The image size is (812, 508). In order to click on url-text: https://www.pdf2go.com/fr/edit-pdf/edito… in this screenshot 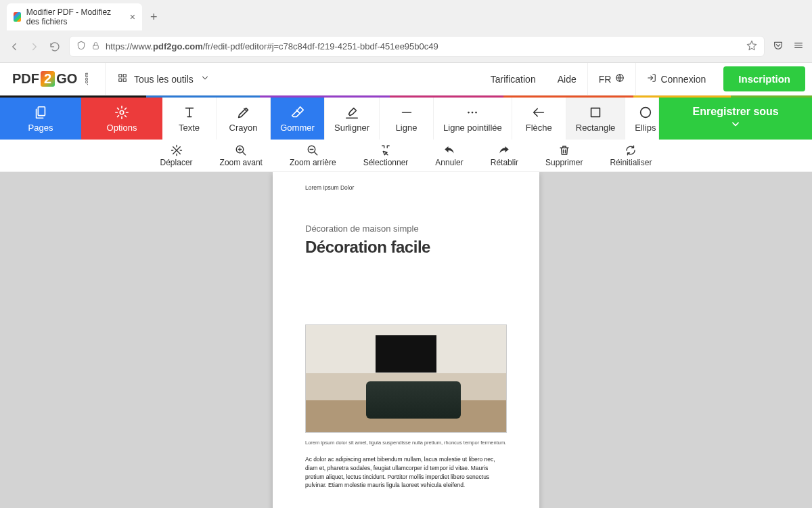, I will do `click(424, 46)`.